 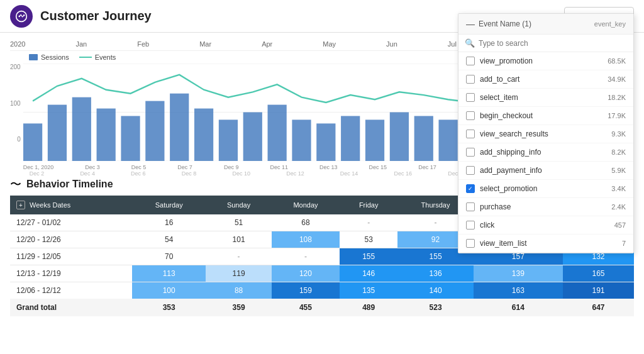 I want to click on dropdown-item: purchase2.4K, so click(x=546, y=207).